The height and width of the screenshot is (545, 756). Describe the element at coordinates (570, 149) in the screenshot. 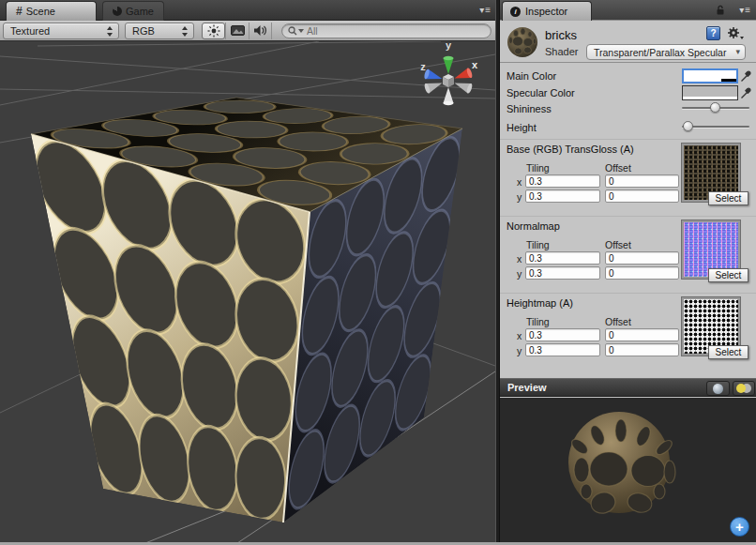

I see `section-title: Base (RGB) TransGloss (A)` at that location.